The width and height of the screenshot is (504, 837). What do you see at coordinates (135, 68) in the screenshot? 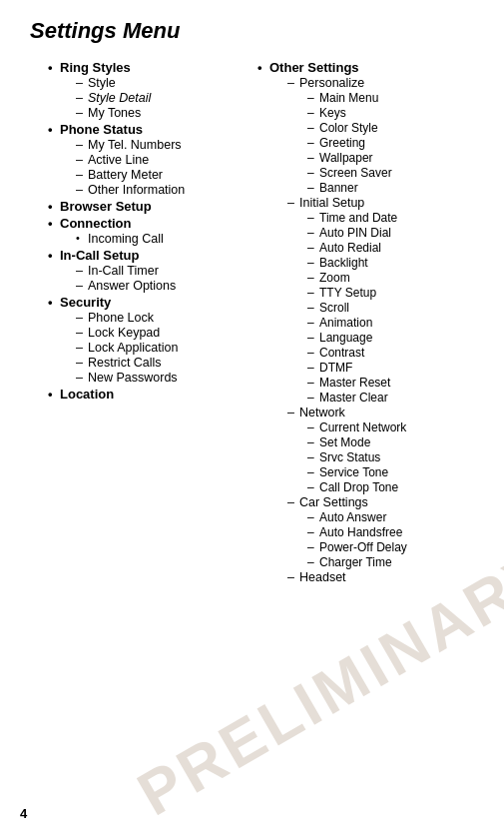
I see `section-ring-styles: Ring Styles` at bounding box center [135, 68].